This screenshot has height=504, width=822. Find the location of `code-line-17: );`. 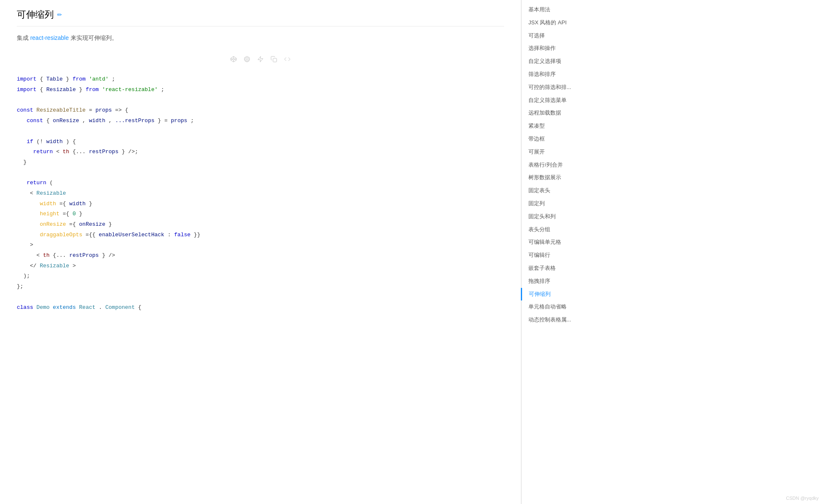

code-line-17: ); is located at coordinates (260, 276).